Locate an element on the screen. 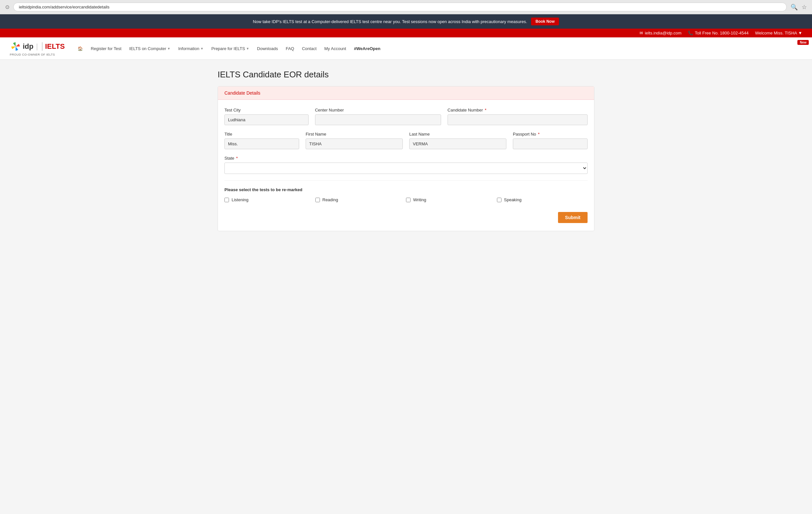 The width and height of the screenshot is (812, 514). speaking-checkbox is located at coordinates (499, 200).